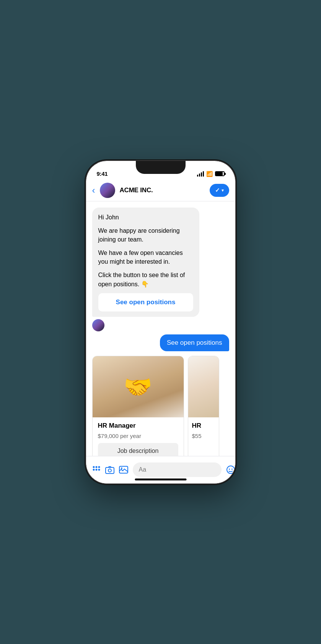  Describe the element at coordinates (146, 257) in the screenshot. I see `bot-line2: We have a few open vacancies you might b…` at that location.